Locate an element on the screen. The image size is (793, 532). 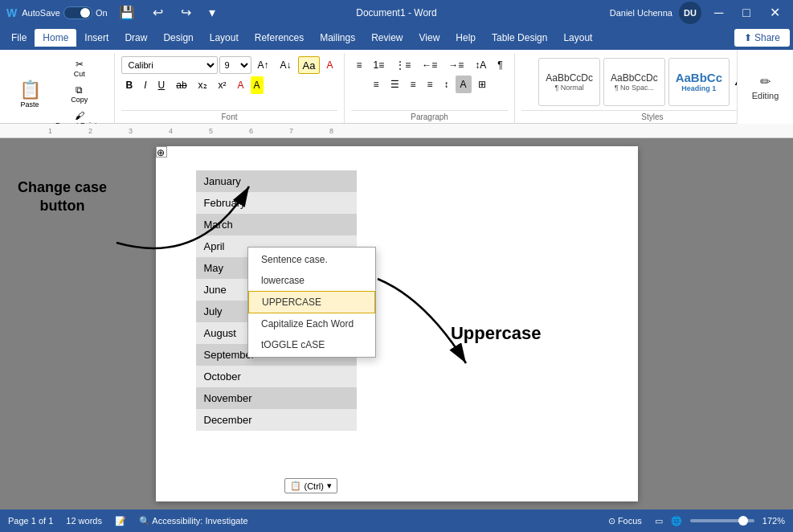
dropdown-capitalize: Capitalize Each Word is located at coordinates (312, 324).